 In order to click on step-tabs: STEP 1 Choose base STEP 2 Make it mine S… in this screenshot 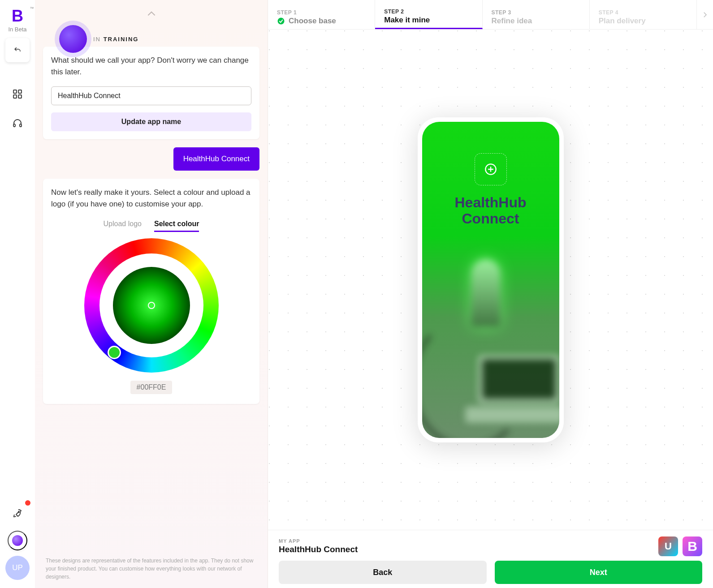, I will do `click(490, 15)`.